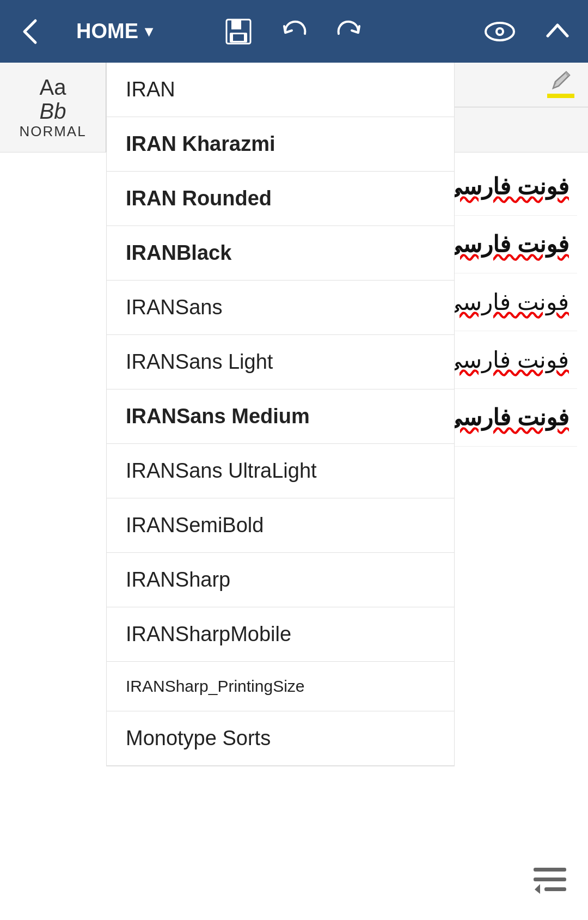 The height and width of the screenshot is (920, 588). What do you see at coordinates (149, 32) in the screenshot?
I see `home-arrow: ▾` at bounding box center [149, 32].